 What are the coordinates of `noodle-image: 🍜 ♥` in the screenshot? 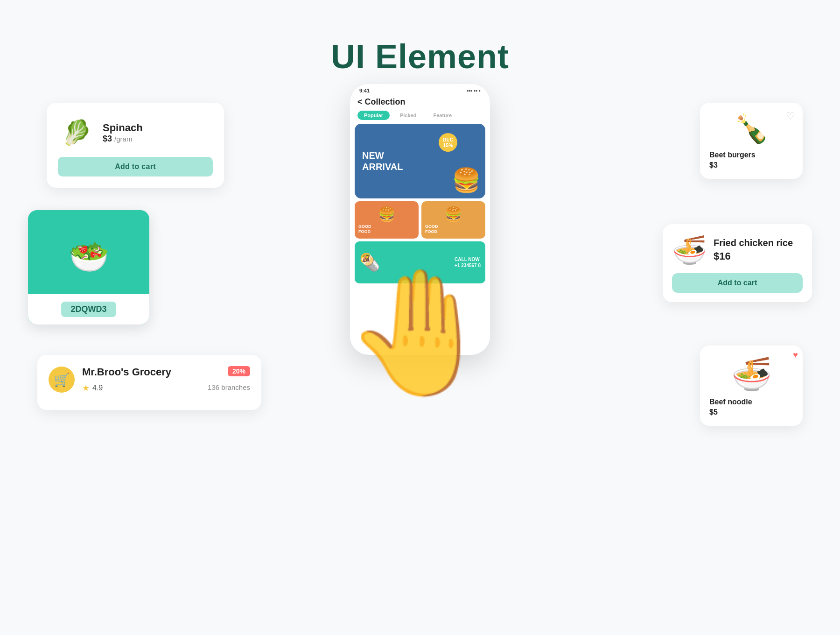 It's located at (751, 374).